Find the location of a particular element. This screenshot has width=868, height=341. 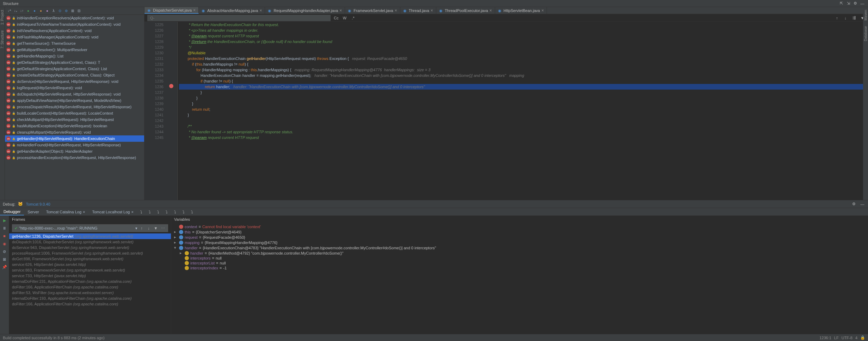

editor-tab: ◉AbstractHandlerMapping.java× is located at coordinates (232, 11).